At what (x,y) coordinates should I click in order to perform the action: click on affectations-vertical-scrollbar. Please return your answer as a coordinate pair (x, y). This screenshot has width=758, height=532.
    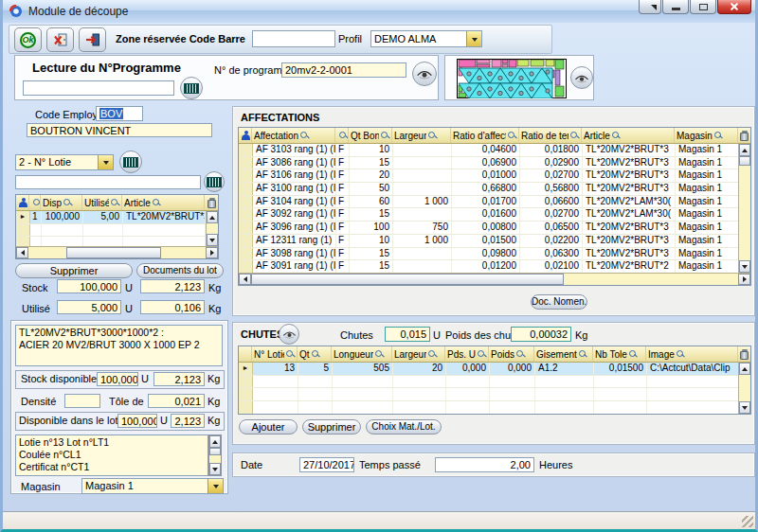
    Looking at the image, I should click on (745, 208).